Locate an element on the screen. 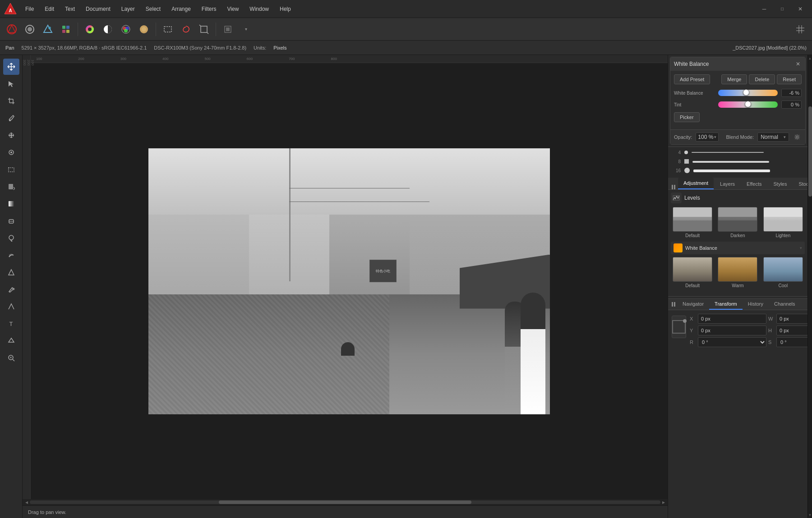  x-input is located at coordinates (732, 319).